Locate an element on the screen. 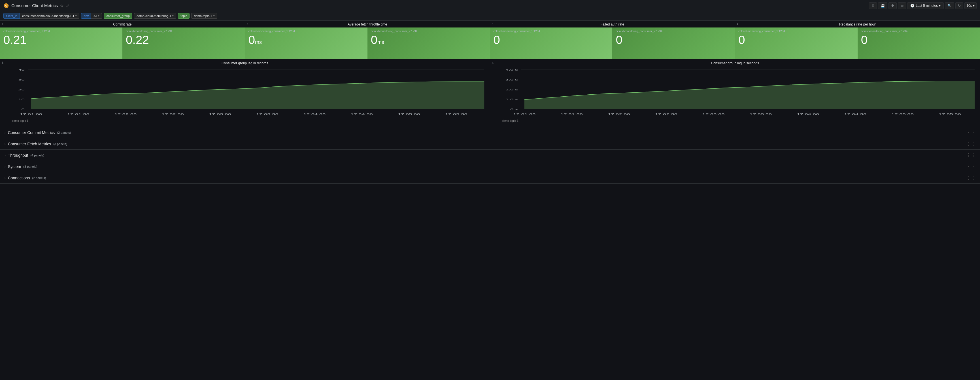 This screenshot has height=380, width=980. section-left: › System (3 panels) is located at coordinates (21, 167).